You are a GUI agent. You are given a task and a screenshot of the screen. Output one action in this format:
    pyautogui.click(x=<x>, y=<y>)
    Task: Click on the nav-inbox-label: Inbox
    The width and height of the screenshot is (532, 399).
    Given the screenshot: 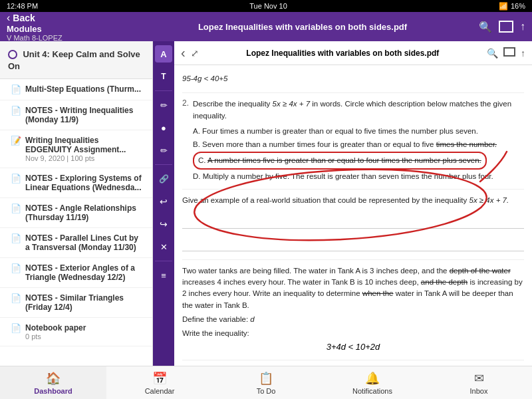 What is the action you would take?
    pyautogui.click(x=479, y=391)
    